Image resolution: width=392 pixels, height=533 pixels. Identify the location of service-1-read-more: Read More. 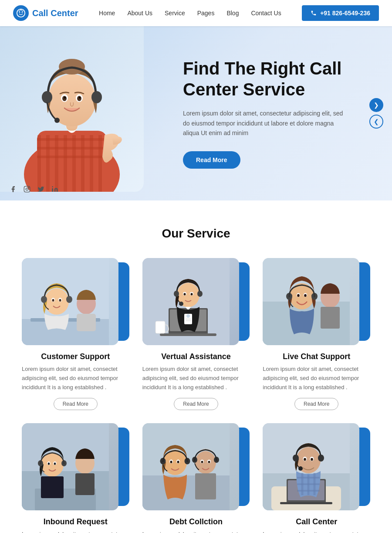
(76, 404).